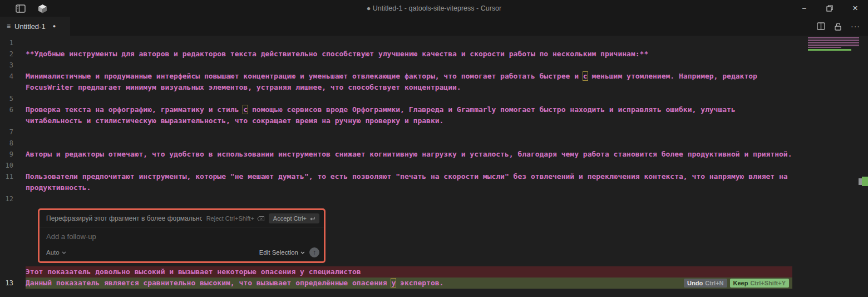 The image size is (868, 297). I want to click on undo-button: UndoCtrl+N, so click(706, 283).